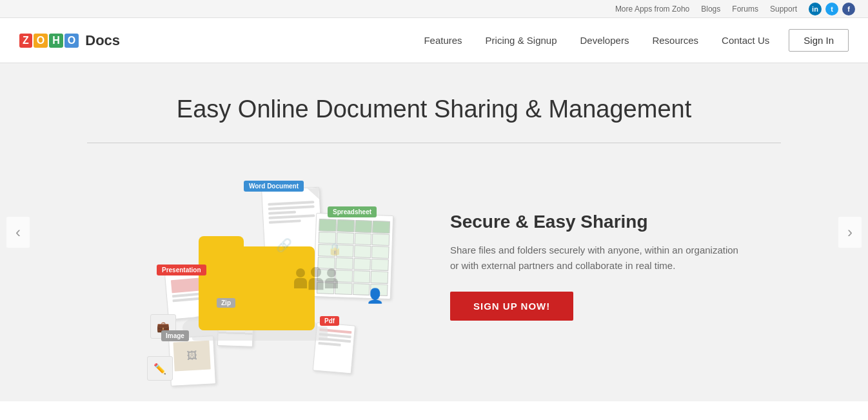 The image size is (868, 420). What do you see at coordinates (512, 306) in the screenshot?
I see `signup-button: SIGN UP NOW!` at bounding box center [512, 306].